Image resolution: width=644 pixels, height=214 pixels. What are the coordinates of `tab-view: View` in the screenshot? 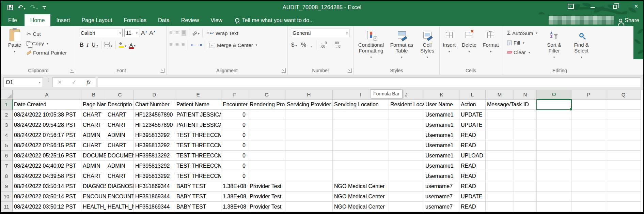 It's located at (216, 20).